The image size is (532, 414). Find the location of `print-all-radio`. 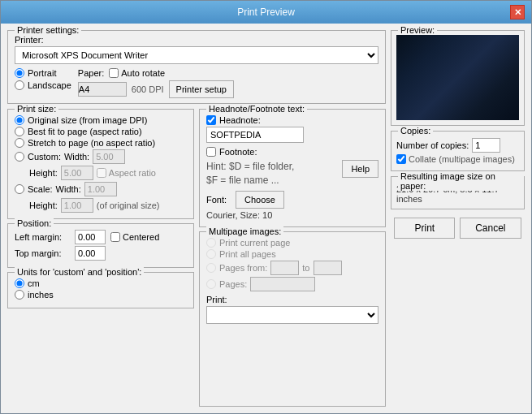

print-all-radio is located at coordinates (211, 254).